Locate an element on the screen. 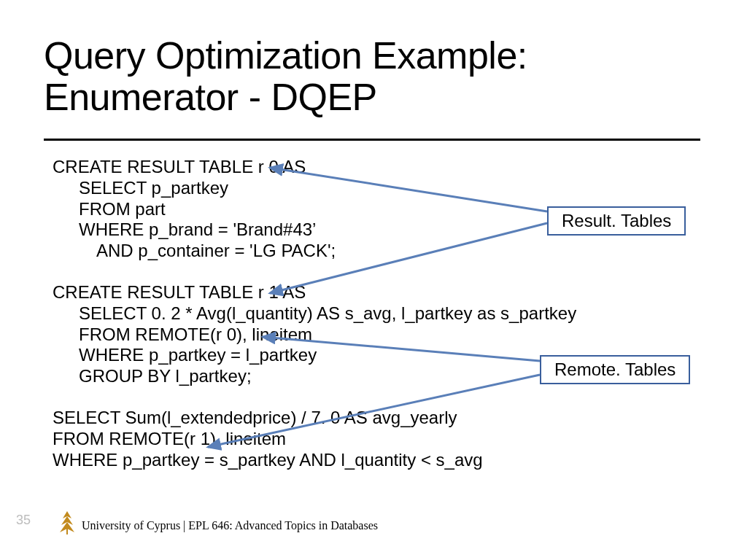 This screenshot has width=747, height=560. university-logo-icon is located at coordinates (67, 523).